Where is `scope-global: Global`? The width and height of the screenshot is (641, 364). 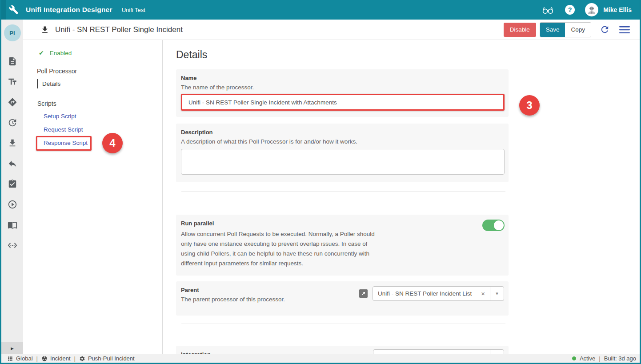 scope-global: Global is located at coordinates (20, 358).